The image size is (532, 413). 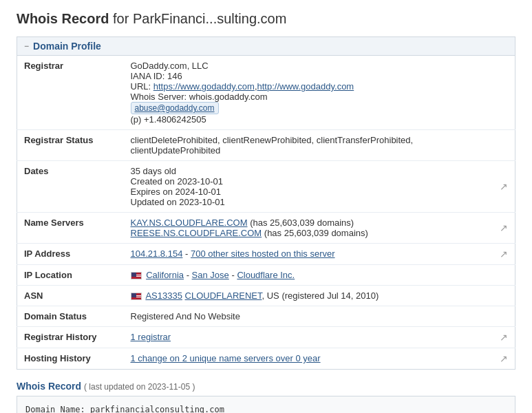 What do you see at coordinates (139, 387) in the screenshot?
I see `whois-record-date: ( last updated on 2023-11-05 )` at bounding box center [139, 387].